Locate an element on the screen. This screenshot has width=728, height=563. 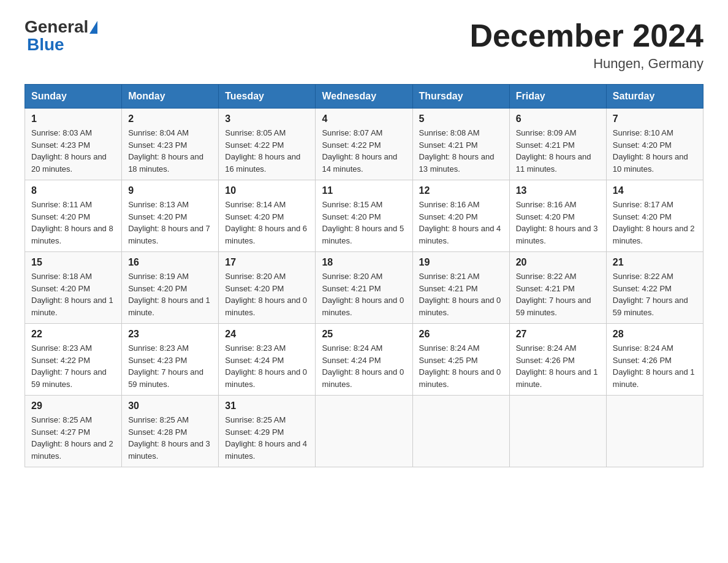
day-number: 13 is located at coordinates (558, 191).